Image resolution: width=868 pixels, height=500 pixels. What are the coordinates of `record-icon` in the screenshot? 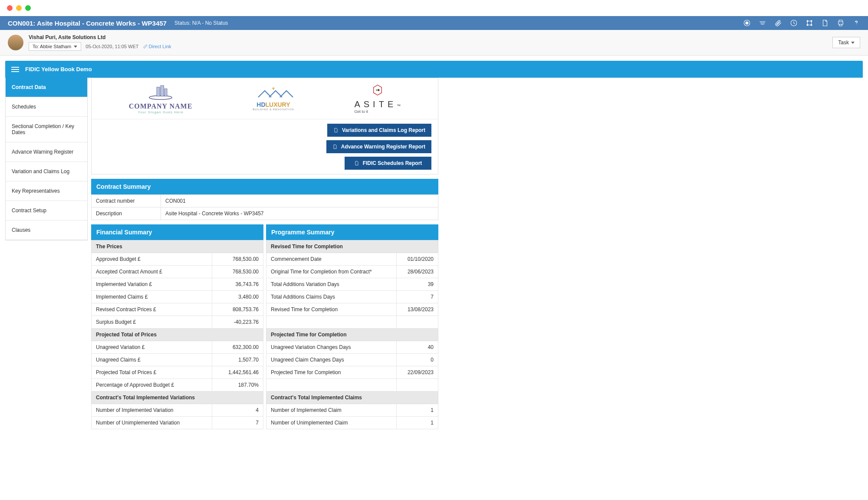 It's located at (747, 23).